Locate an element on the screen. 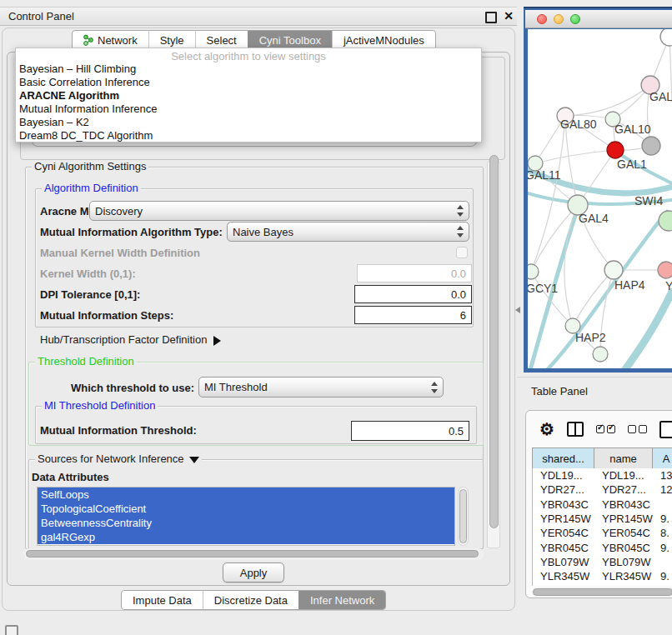 The width and height of the screenshot is (672, 635). node-gal1 is located at coordinates (615, 150).